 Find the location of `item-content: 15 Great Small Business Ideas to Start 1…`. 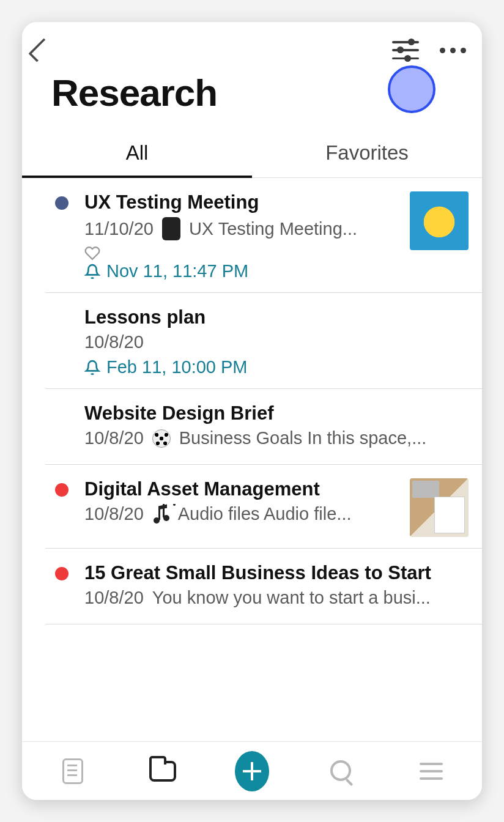

item-content: 15 Great Small Business Ideas to Start 1… is located at coordinates (279, 587).